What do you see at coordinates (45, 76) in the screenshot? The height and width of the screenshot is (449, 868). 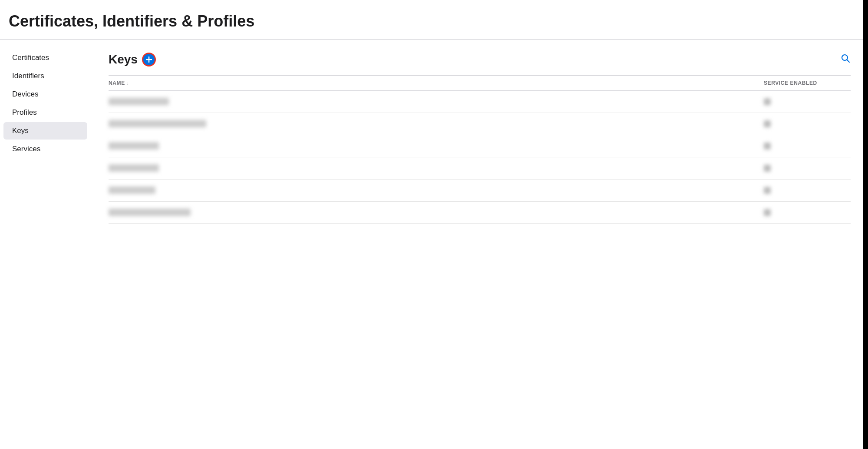 I see `sidebar-item-identifiers: Identifiers` at bounding box center [45, 76].